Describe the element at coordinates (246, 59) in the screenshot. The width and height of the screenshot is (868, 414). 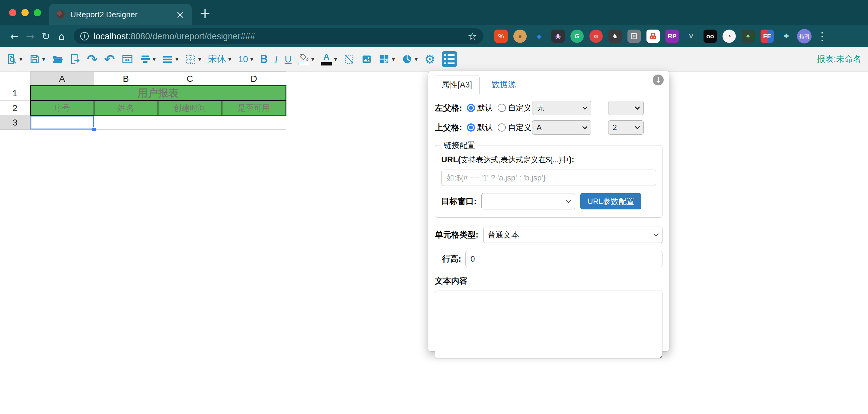
I see `font-size-select: 10 ▾` at that location.